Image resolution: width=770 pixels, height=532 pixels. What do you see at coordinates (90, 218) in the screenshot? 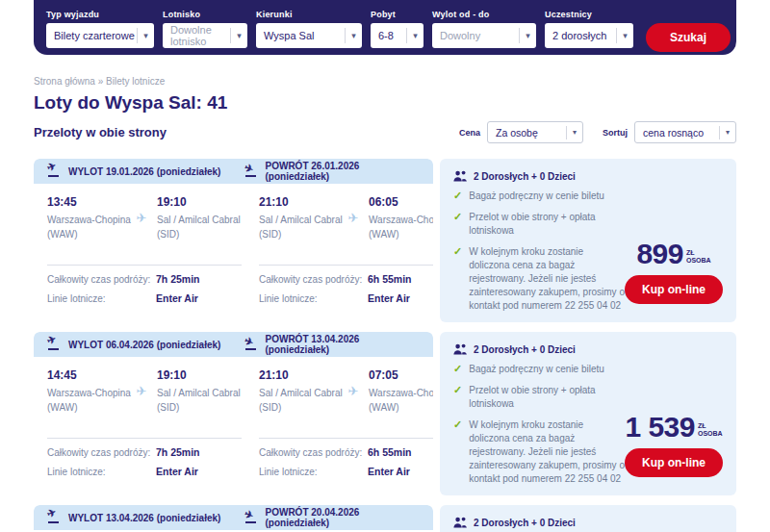
I see `departure-endpoint: 13:45 Warszawa-Chopina (WAW)` at bounding box center [90, 218].